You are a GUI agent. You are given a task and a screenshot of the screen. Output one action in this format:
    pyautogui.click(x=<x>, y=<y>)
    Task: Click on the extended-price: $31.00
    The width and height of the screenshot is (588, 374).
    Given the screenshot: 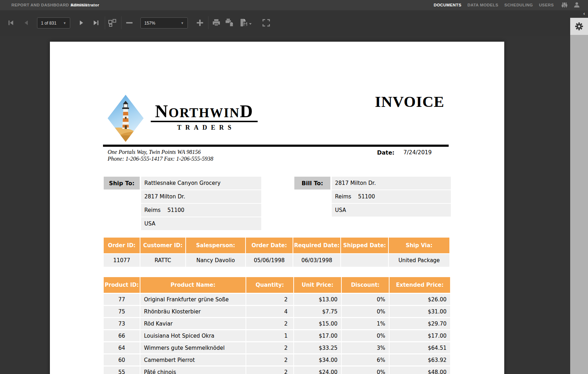 What is the action you would take?
    pyautogui.click(x=420, y=311)
    